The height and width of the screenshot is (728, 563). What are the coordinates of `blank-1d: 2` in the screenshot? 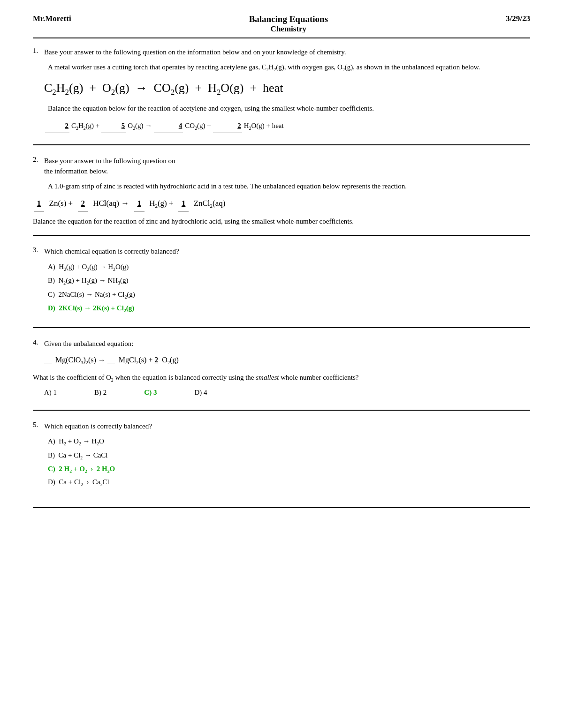 It's located at (228, 126).